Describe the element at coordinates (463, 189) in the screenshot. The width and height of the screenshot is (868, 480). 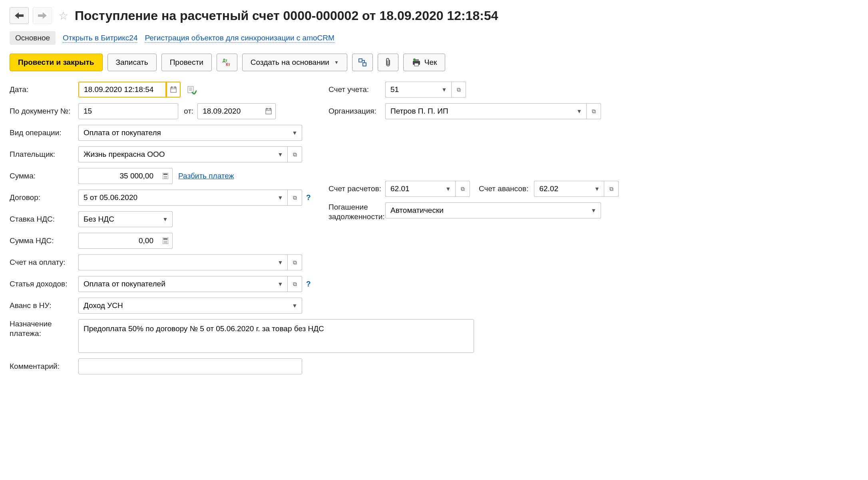
I see `settle-acc-open-button: ⧉` at that location.